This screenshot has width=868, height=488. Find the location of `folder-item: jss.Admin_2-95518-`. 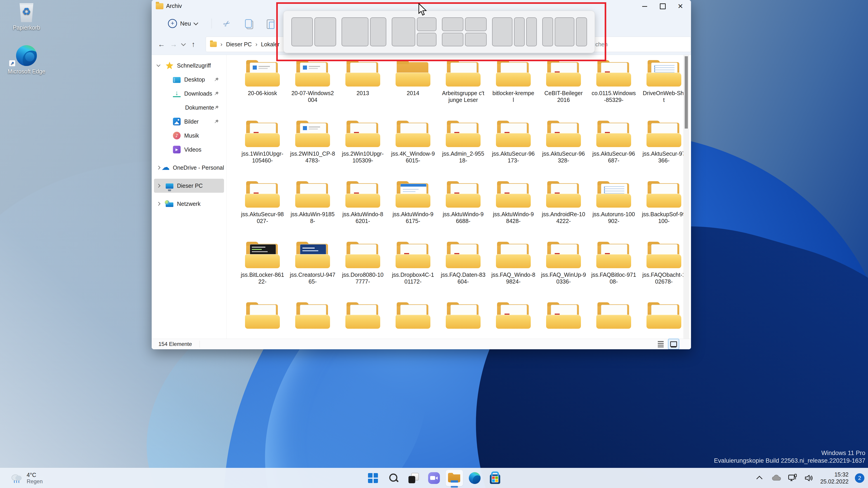

folder-item: jss.Admin_2-95518- is located at coordinates (463, 152).